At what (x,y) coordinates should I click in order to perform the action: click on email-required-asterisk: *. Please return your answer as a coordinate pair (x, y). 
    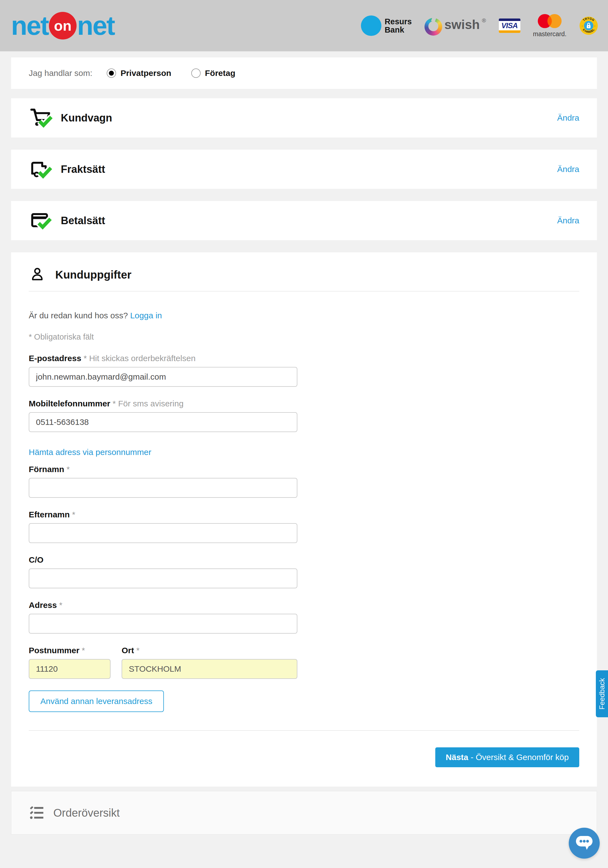
    Looking at the image, I should click on (86, 358).